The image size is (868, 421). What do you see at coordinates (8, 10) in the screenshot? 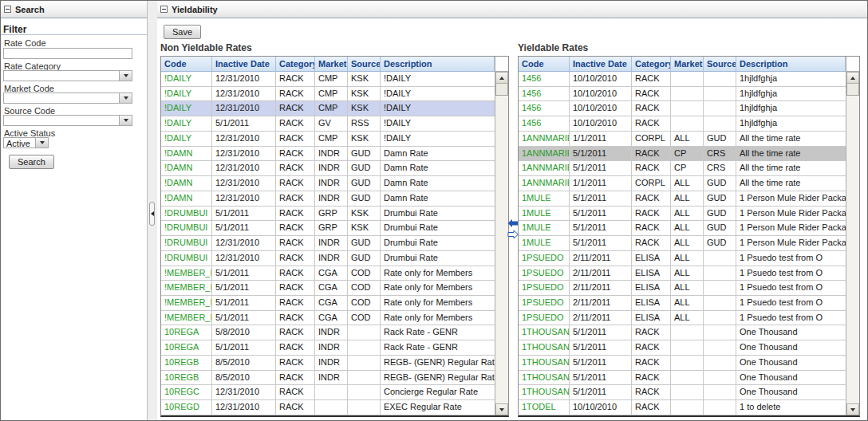
I see `collapse-search-icon` at bounding box center [8, 10].